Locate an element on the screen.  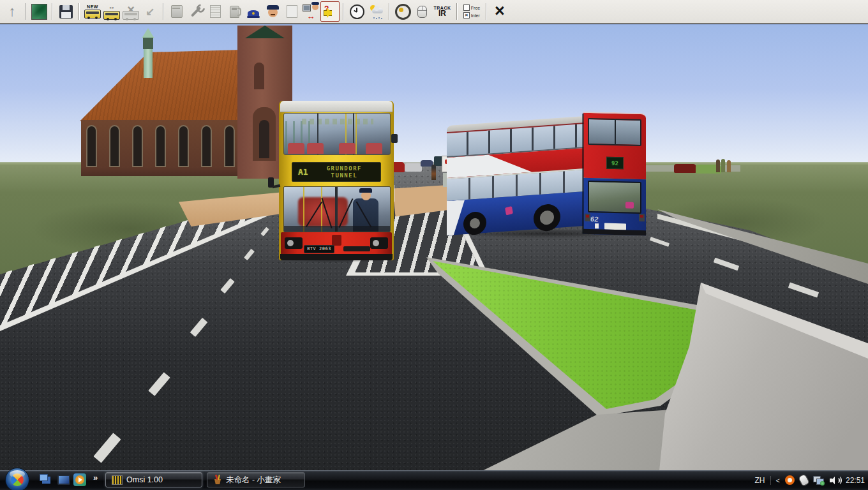
front-vent is located at coordinates (357, 249).